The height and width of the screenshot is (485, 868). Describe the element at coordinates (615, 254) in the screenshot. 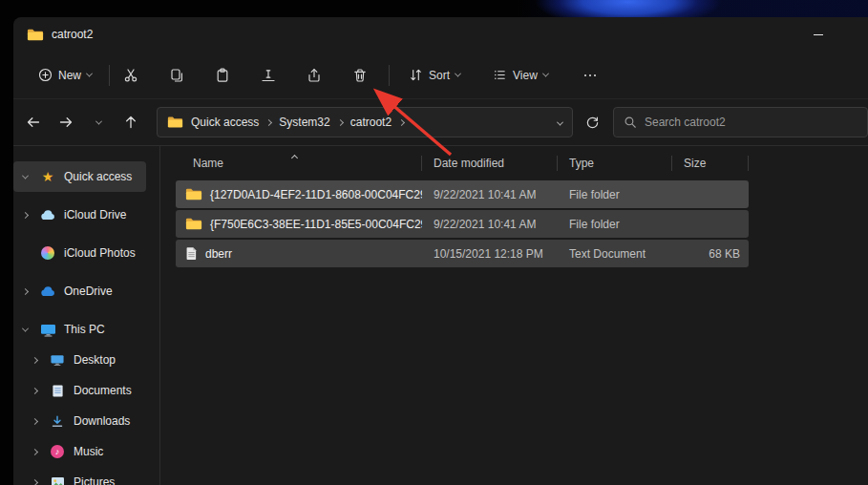

I see `file-type: Text Document` at that location.